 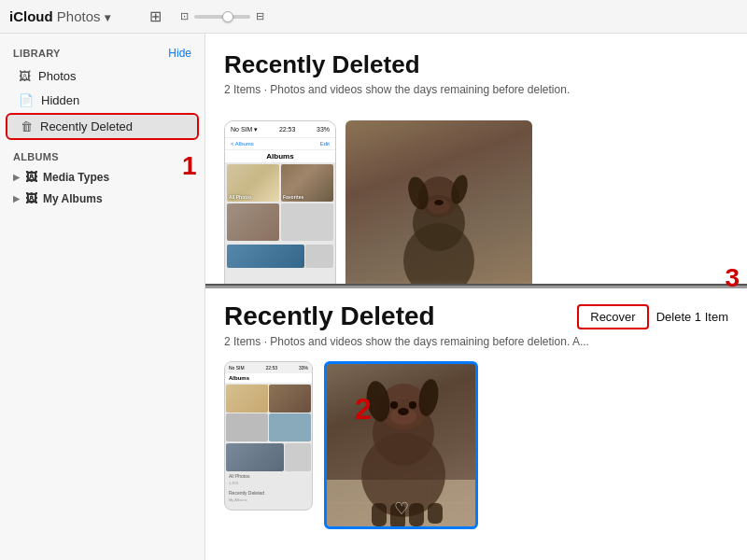 What do you see at coordinates (280, 256) in the screenshot?
I see `phone-bottom-row` at bounding box center [280, 256].